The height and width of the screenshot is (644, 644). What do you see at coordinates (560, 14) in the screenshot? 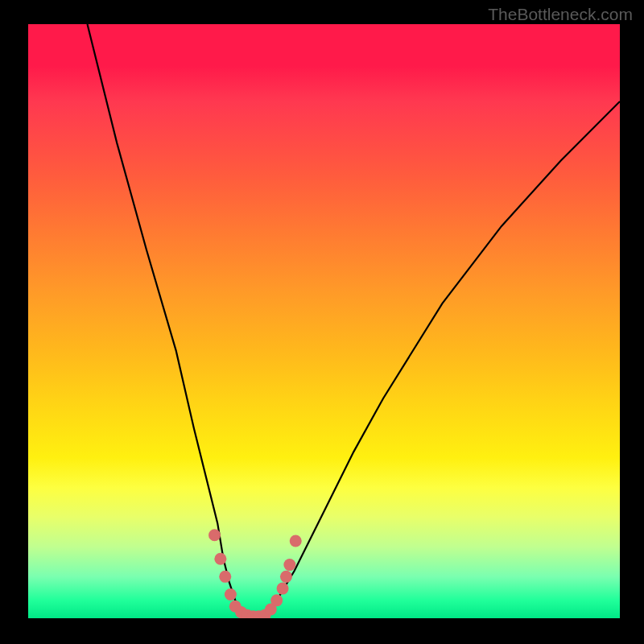
I see `watermark-text: TheBottleneck.com` at bounding box center [560, 14].